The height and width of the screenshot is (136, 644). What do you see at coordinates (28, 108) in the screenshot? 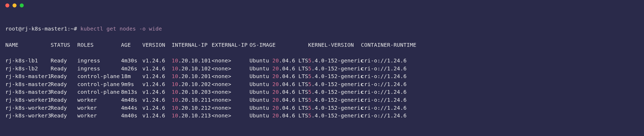
I see `cell-node-name: rj-k8s-worker2` at bounding box center [28, 108].